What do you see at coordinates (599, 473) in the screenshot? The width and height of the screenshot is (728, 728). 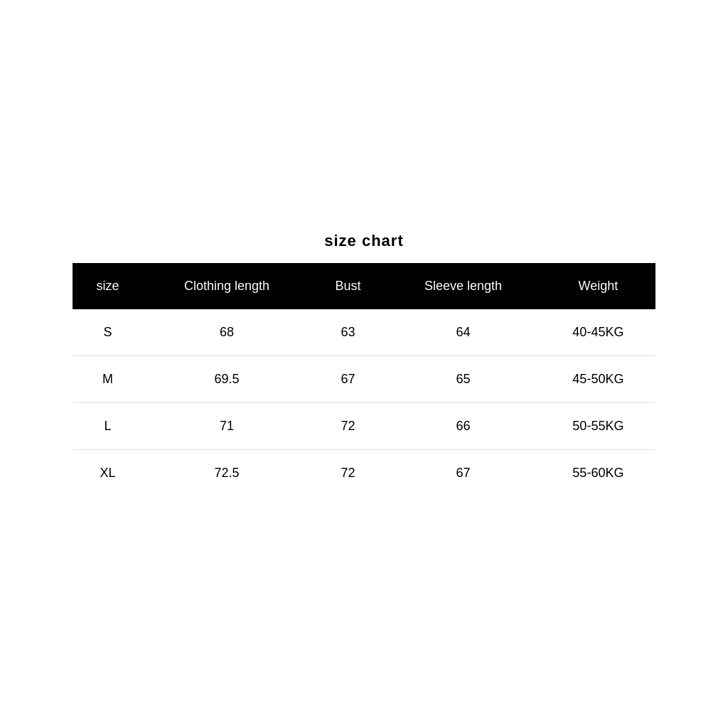 I see `cell-weight: 55-60KG` at bounding box center [599, 473].